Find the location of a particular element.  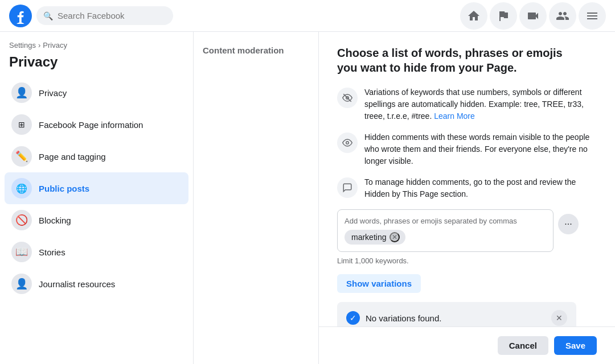

keyword-input-wrapper: Add words, phrases or emojis separated b… is located at coordinates (445, 231).